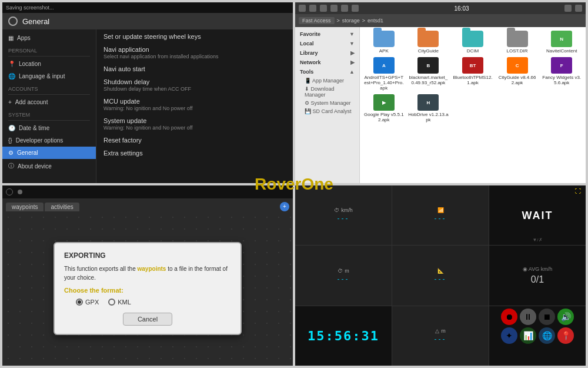 This screenshot has width=588, height=368. What do you see at coordinates (148, 319) in the screenshot?
I see `cancel-button: Cancel` at bounding box center [148, 319].